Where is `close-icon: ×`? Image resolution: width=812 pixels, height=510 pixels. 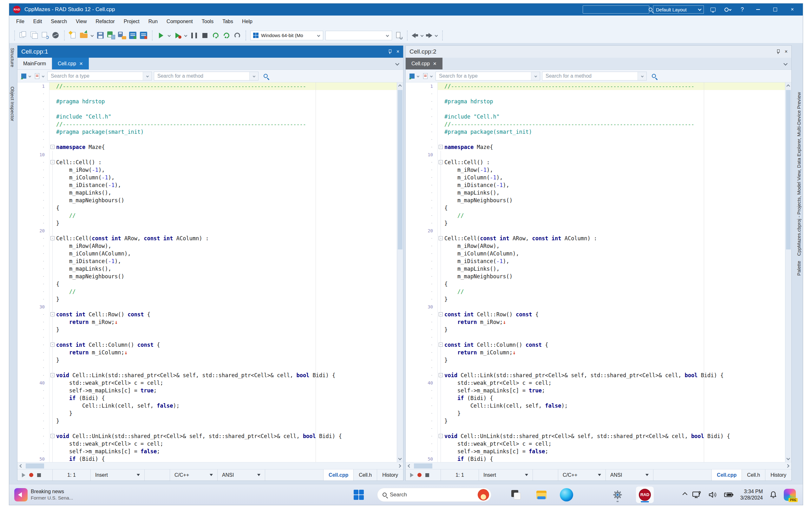 close-icon: × is located at coordinates (398, 52).